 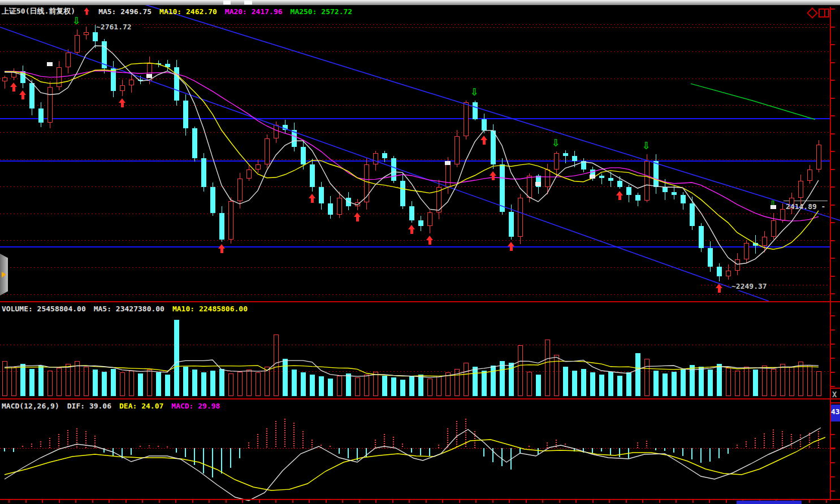 What do you see at coordinates (4, 275) in the screenshot?
I see `expand-arrow-icon` at bounding box center [4, 275].